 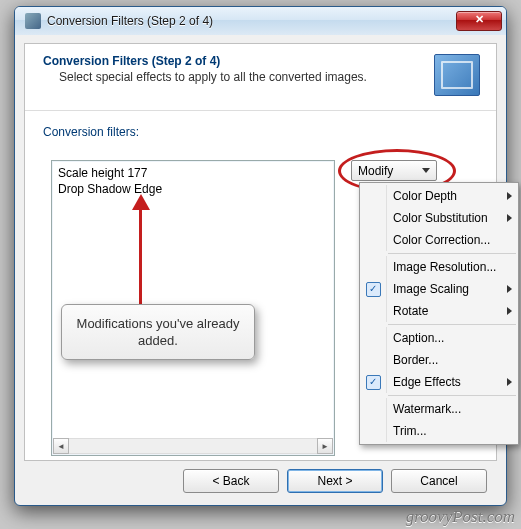 I want to click on header-title: Conversion Filters (Step 2 of 4), so click(x=234, y=61).